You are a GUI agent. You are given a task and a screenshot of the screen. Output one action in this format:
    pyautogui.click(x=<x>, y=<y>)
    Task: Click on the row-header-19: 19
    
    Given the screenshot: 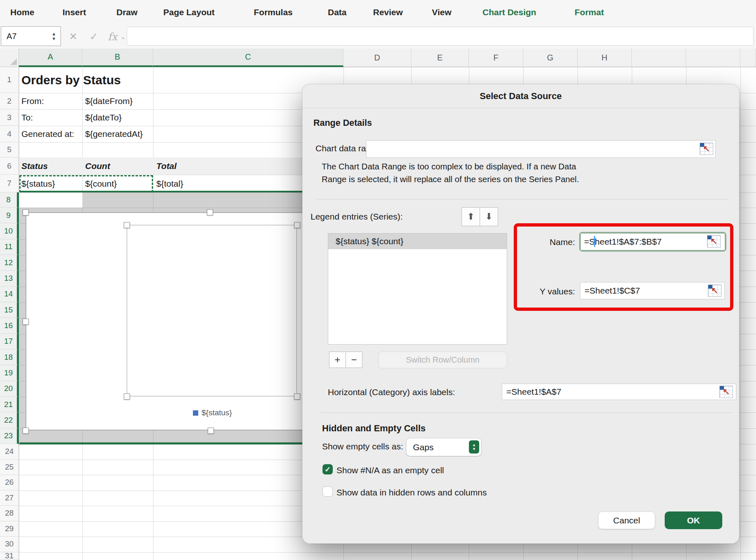 What is the action you would take?
    pyautogui.click(x=9, y=373)
    